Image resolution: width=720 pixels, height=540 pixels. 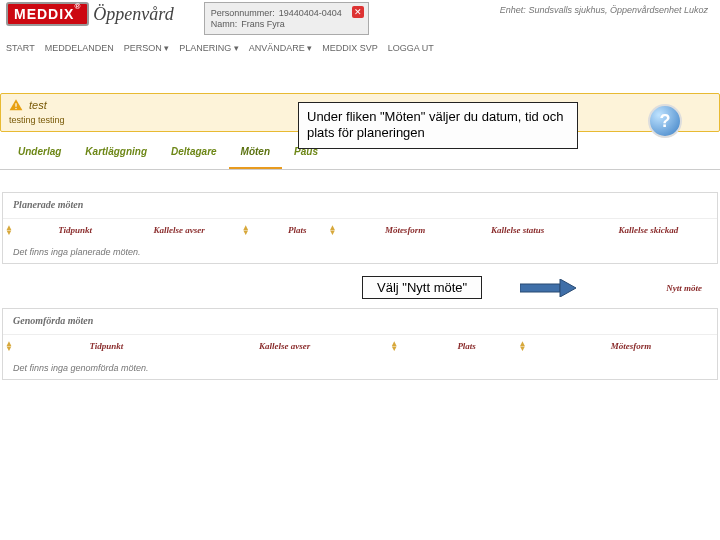 I want to click on menu-start: START, so click(x=20, y=48).